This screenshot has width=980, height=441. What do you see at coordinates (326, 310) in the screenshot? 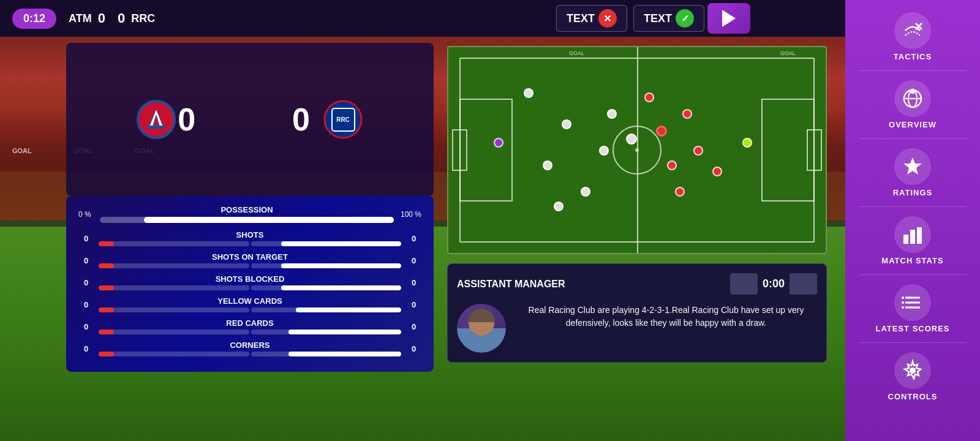
I see `yc-bar-right` at bounding box center [326, 310].